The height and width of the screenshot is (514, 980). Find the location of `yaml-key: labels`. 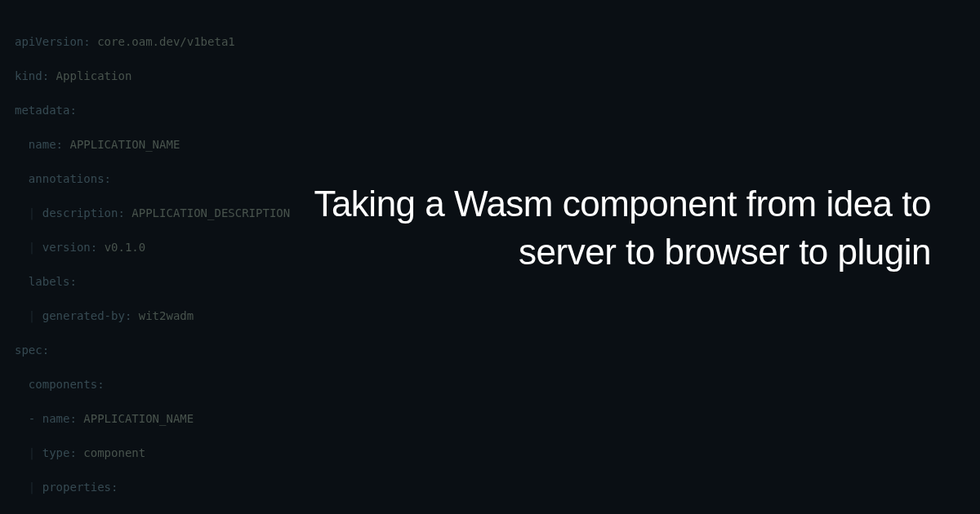

yaml-key: labels is located at coordinates (49, 281).